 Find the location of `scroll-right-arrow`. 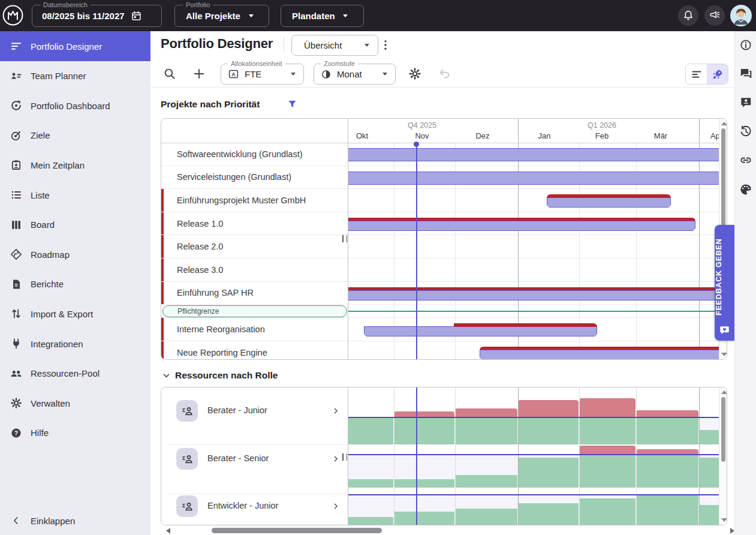

scroll-right-arrow is located at coordinates (733, 531).